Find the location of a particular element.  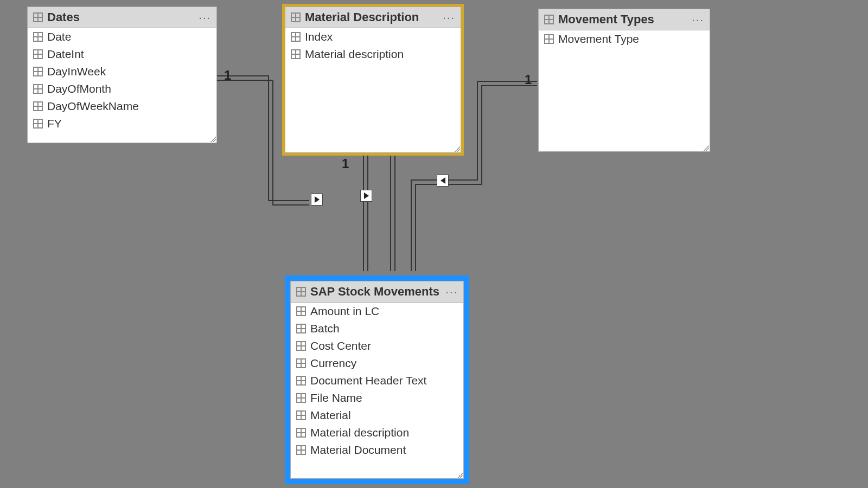

filter-direction-dates is located at coordinates (317, 200).